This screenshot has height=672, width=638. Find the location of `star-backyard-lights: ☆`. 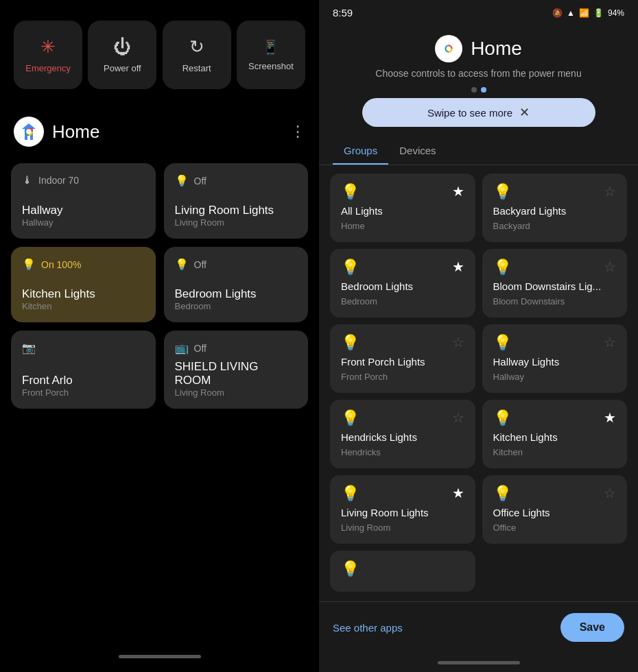

star-backyard-lights: ☆ is located at coordinates (610, 191).